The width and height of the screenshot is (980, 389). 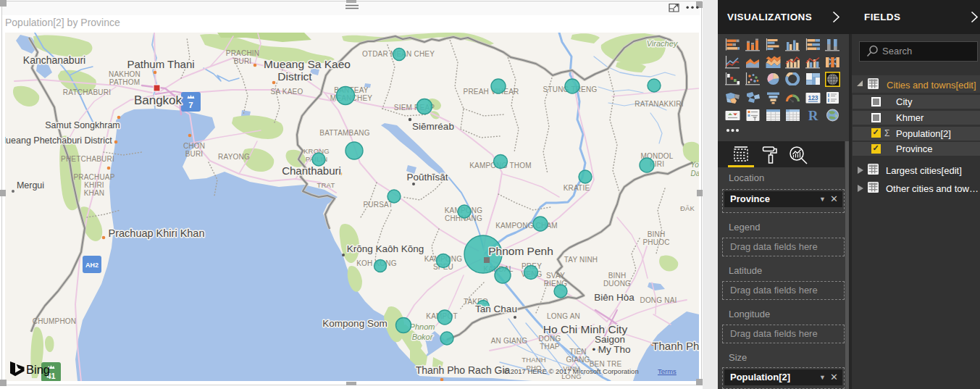 I want to click on svg-text: Yo, so click(x=695, y=165).